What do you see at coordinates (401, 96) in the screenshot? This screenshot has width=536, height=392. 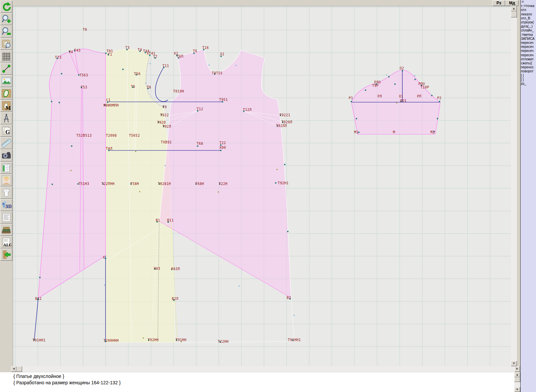 I see `point-label-О1: О1` at bounding box center [401, 96].